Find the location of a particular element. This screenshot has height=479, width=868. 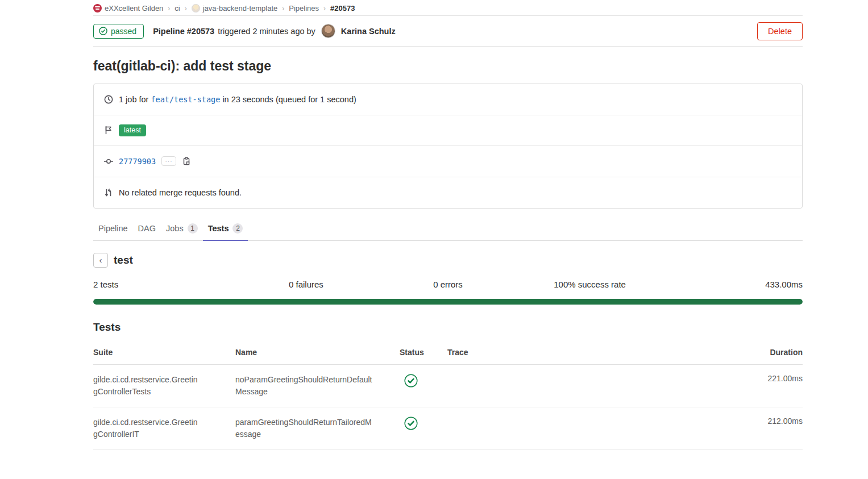

page-title: feat(gitlab-ci): add test stage is located at coordinates (448, 66).